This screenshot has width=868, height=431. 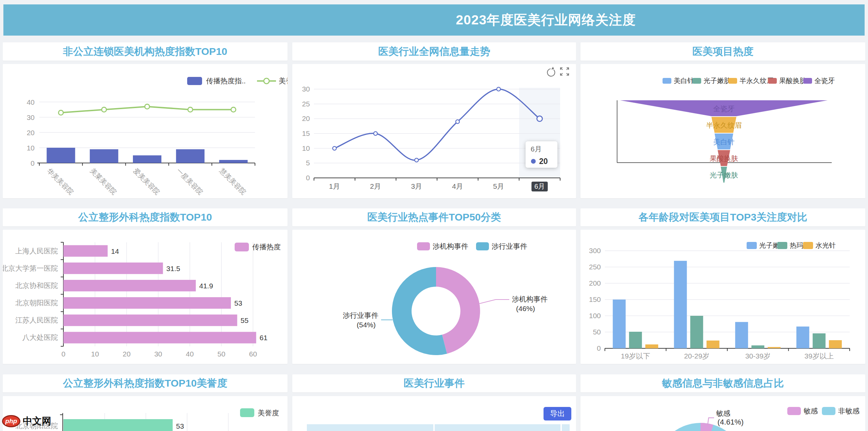 What do you see at coordinates (565, 71) in the screenshot?
I see `fullscreen-icon` at bounding box center [565, 71].